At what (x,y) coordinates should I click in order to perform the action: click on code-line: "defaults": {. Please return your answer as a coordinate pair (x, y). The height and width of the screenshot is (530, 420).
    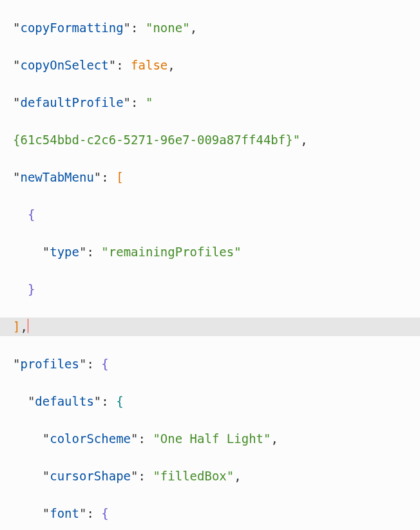
    Looking at the image, I should click on (216, 402).